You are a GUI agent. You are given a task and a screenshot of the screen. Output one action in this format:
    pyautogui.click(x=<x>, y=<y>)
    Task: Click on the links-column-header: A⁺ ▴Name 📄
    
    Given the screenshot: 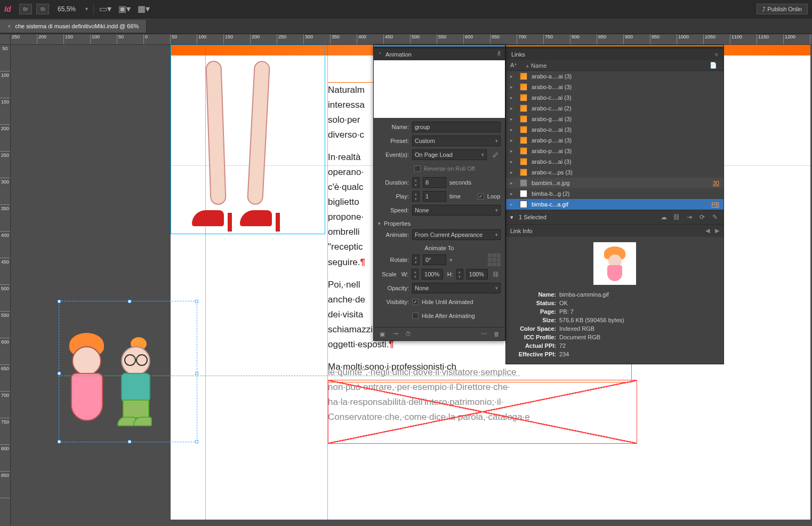 What is the action you would take?
    pyautogui.click(x=615, y=66)
    